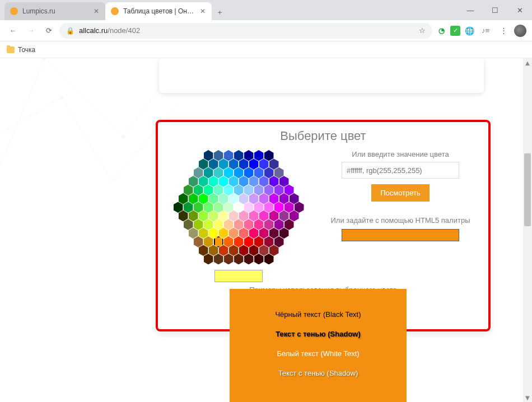 This screenshot has height=402, width=532. Describe the element at coordinates (455, 31) in the screenshot. I see `extension-check-icon: ✓` at that location.